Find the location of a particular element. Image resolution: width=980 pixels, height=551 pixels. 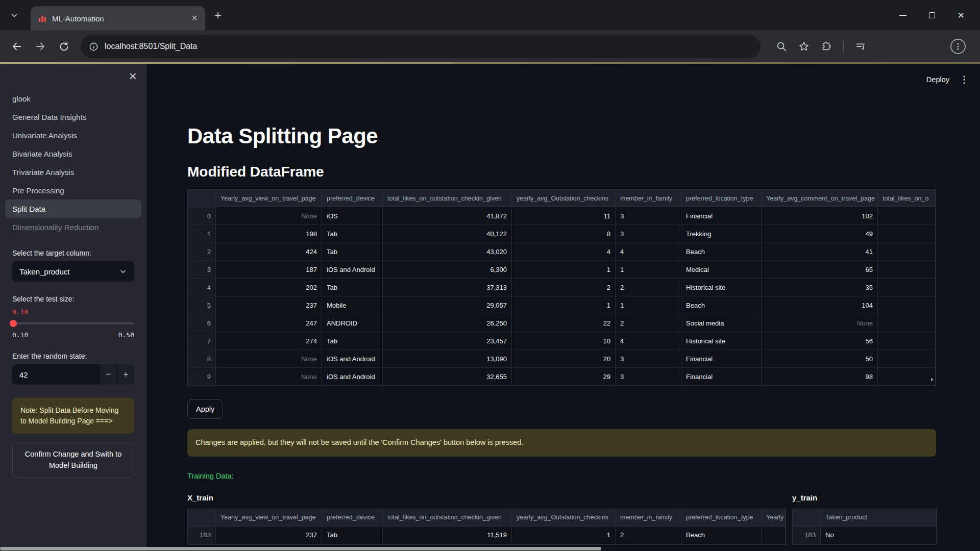

table-cell: Medical is located at coordinates (722, 269).